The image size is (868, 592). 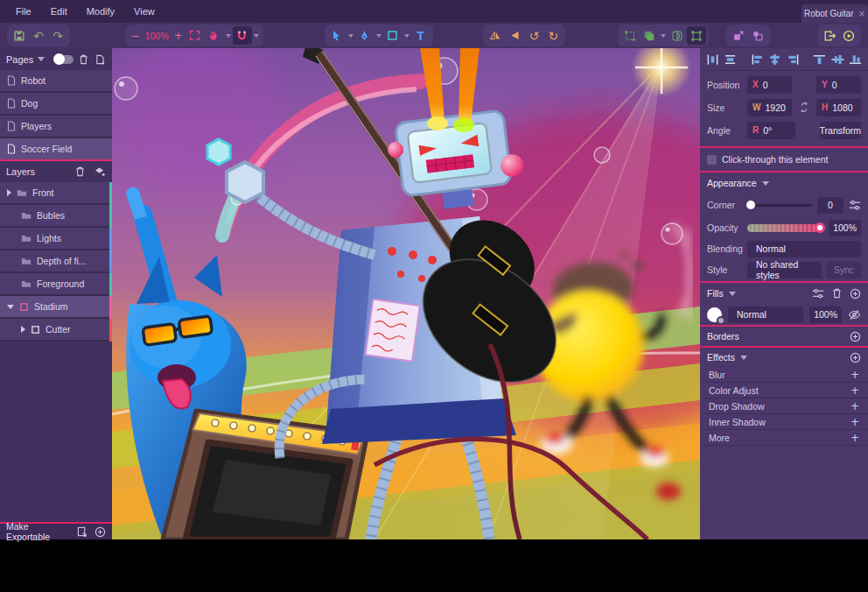 I want to click on effect-item-drop-shadow: Drop Shadow +, so click(x=784, y=406).